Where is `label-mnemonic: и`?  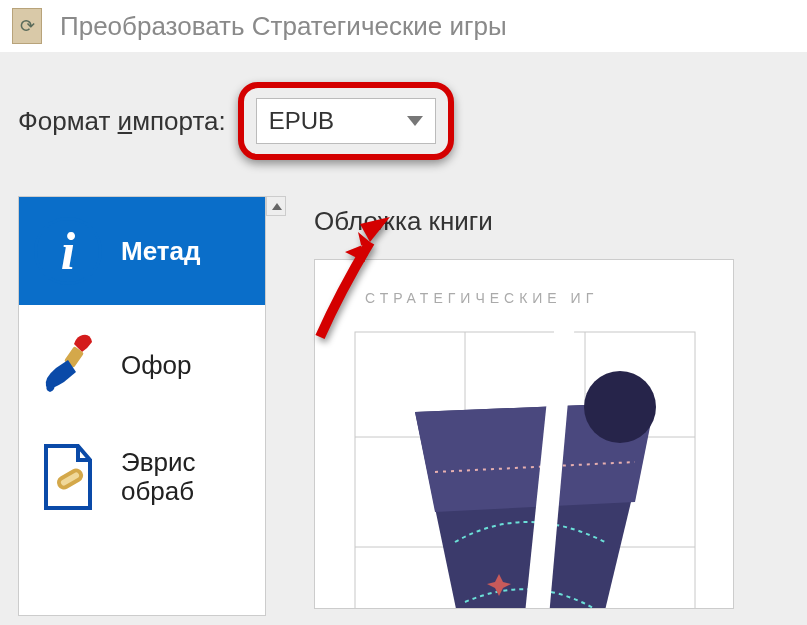
label-mnemonic: и is located at coordinates (126, 121).